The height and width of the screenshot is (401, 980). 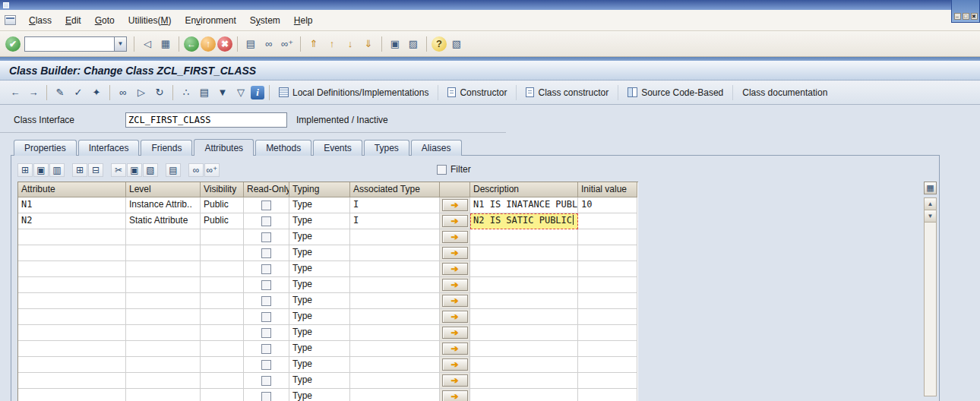 I want to click on program-structure-icon: ▤, so click(x=204, y=93).